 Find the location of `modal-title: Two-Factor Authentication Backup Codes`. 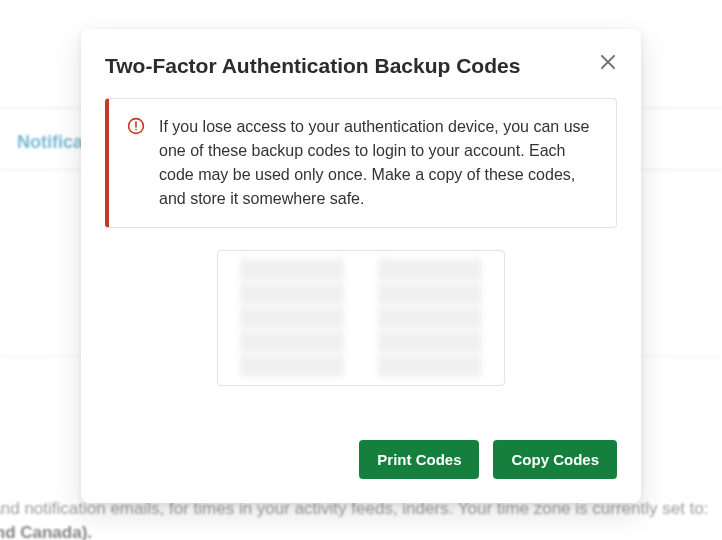

modal-title: Two-Factor Authentication Backup Codes is located at coordinates (312, 66).